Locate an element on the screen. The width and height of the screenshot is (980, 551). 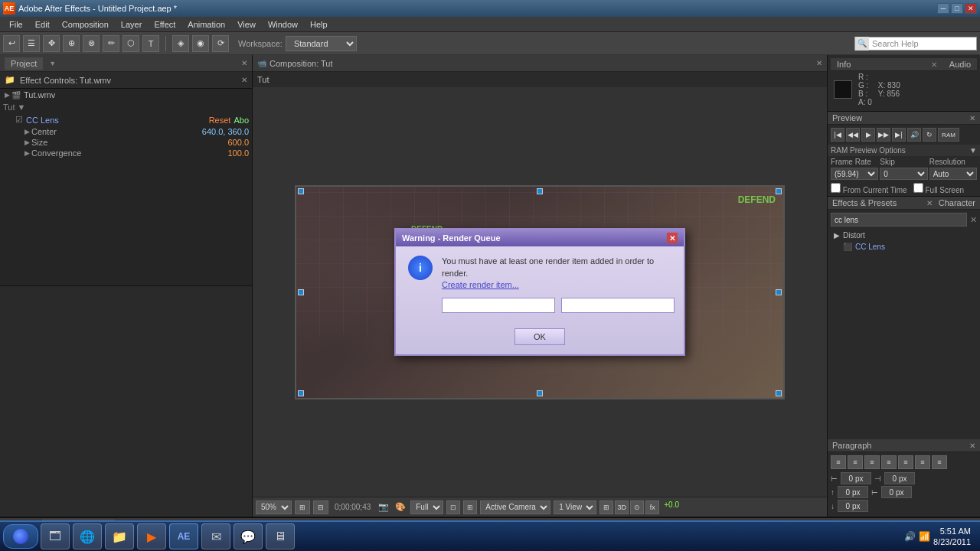
tool-btn-10: ◉ is located at coordinates (201, 44).